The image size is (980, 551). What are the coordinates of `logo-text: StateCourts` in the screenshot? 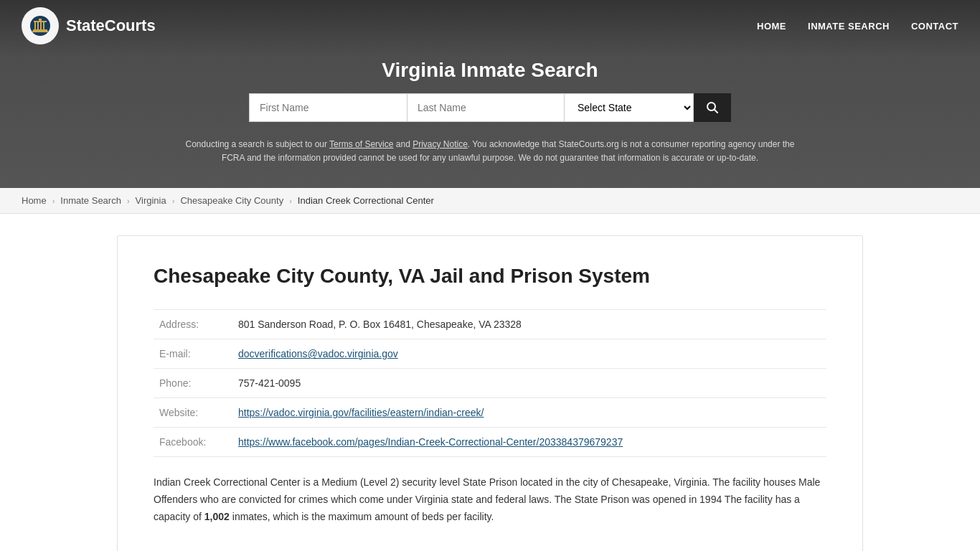 It's located at (110, 26).